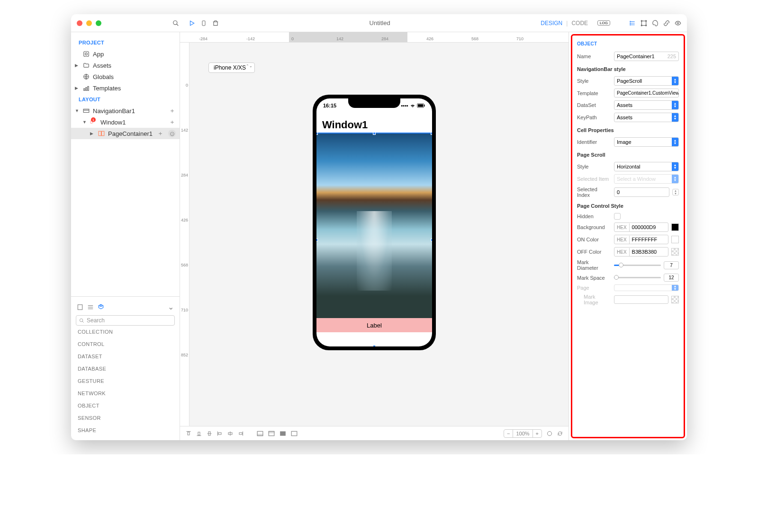  I want to click on mark-diameter-value: 7, so click(671, 265).